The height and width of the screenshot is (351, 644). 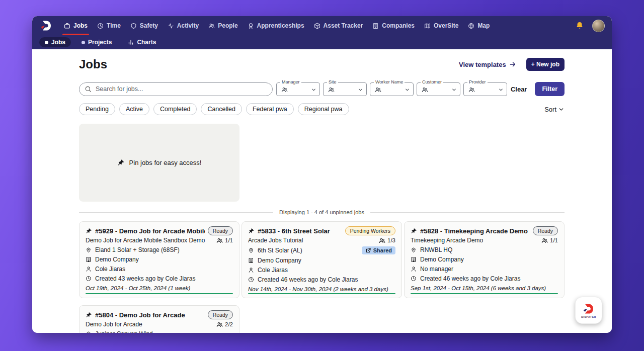 I want to click on unpinned-jobs-divider: Displaying 1 - 4 of 4 unpinned jobs, so click(x=322, y=212).